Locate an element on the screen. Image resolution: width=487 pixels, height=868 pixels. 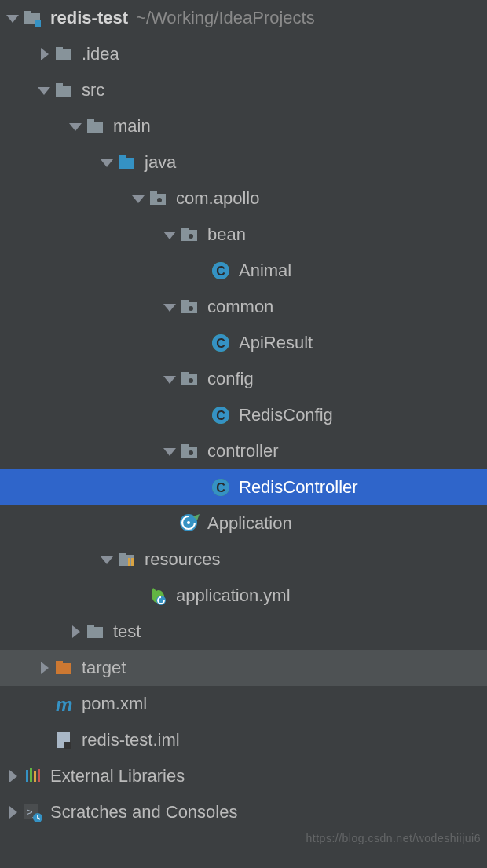
folder-label: .idea is located at coordinates (101, 54).